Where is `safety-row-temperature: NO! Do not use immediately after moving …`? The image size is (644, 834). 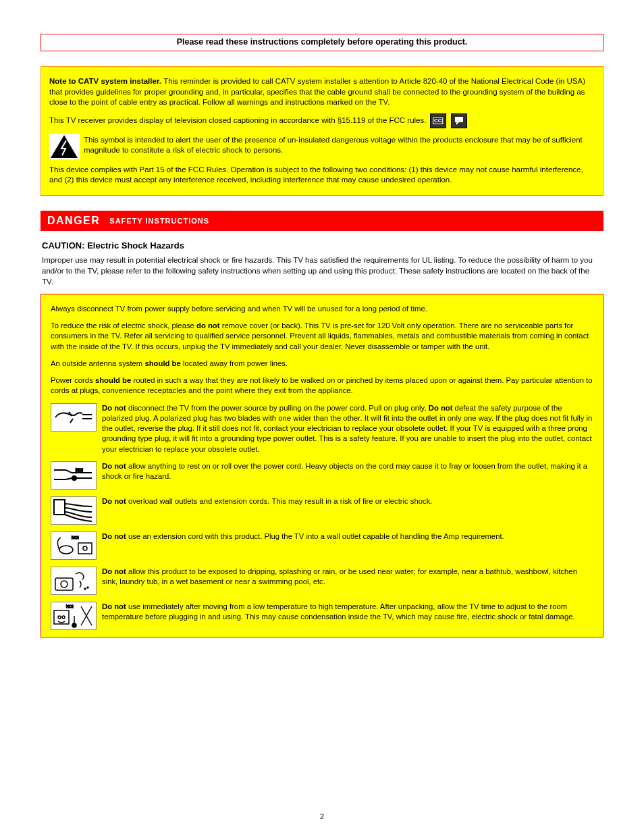
safety-row-temperature: NO! Do not use immediately after moving … is located at coordinates (322, 616).